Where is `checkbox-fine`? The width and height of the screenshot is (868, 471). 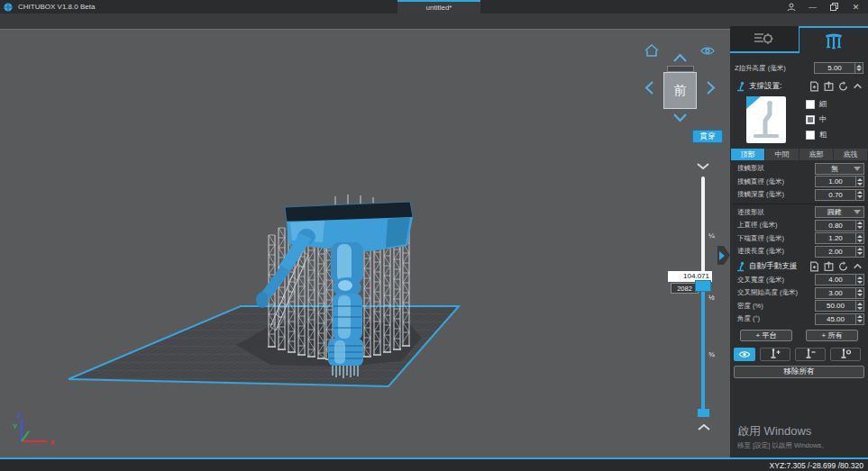 checkbox-fine is located at coordinates (810, 104).